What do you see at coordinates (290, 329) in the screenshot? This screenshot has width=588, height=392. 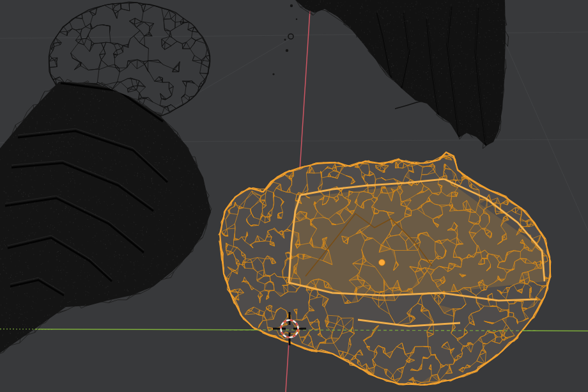 I see `3d-cursor-crosshair` at bounding box center [290, 329].